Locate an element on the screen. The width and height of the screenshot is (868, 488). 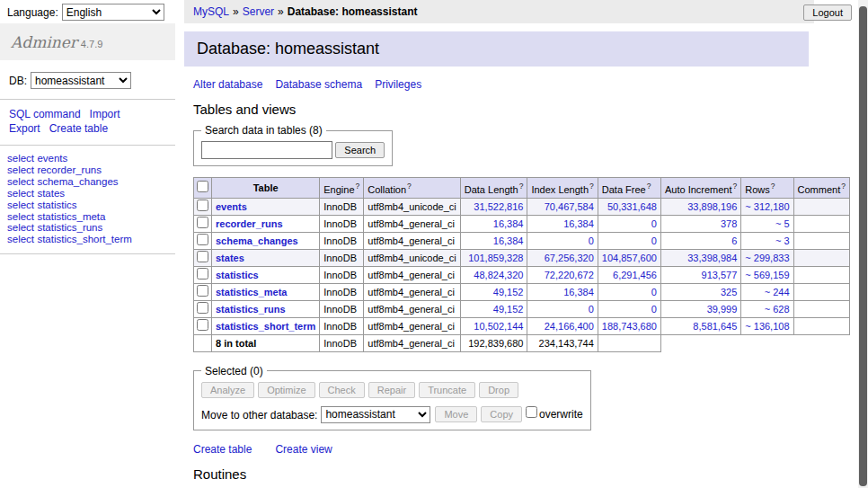
auto-increment-link: 33,398,984 is located at coordinates (712, 258).